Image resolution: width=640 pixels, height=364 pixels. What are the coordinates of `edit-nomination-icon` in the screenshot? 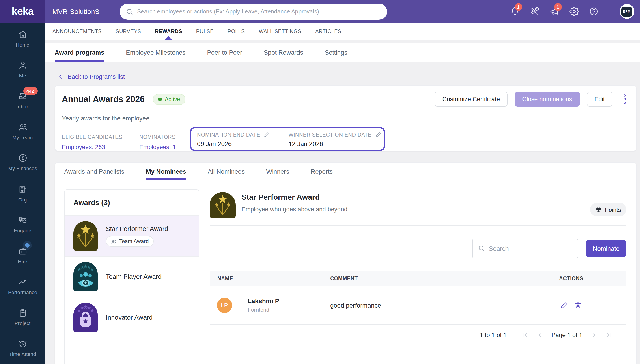 It's located at (564, 305).